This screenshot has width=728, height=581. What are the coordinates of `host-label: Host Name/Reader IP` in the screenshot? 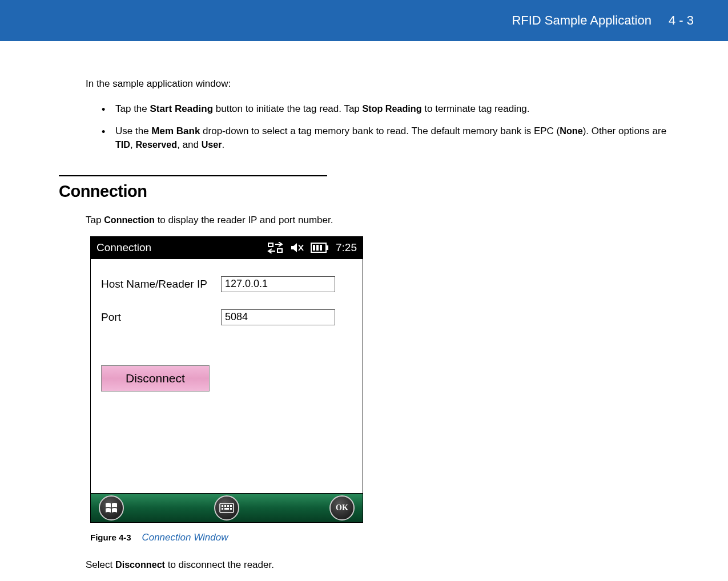 It's located at (161, 284).